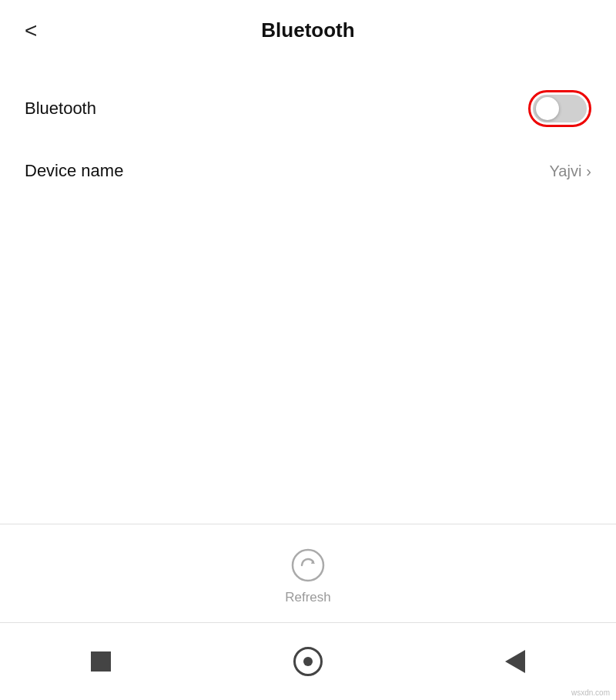 The height and width of the screenshot is (700, 616). I want to click on triangle-icon, so click(515, 661).